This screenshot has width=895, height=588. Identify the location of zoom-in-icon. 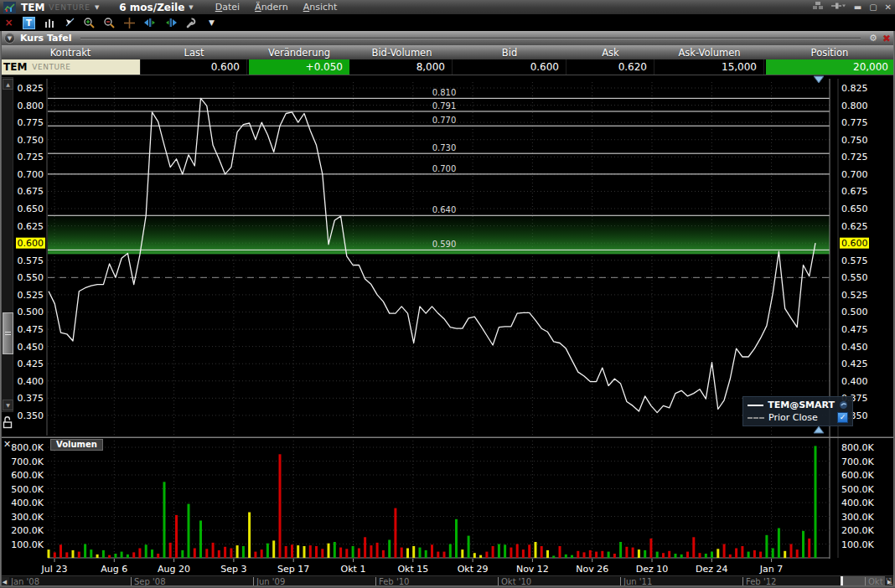
(89, 23).